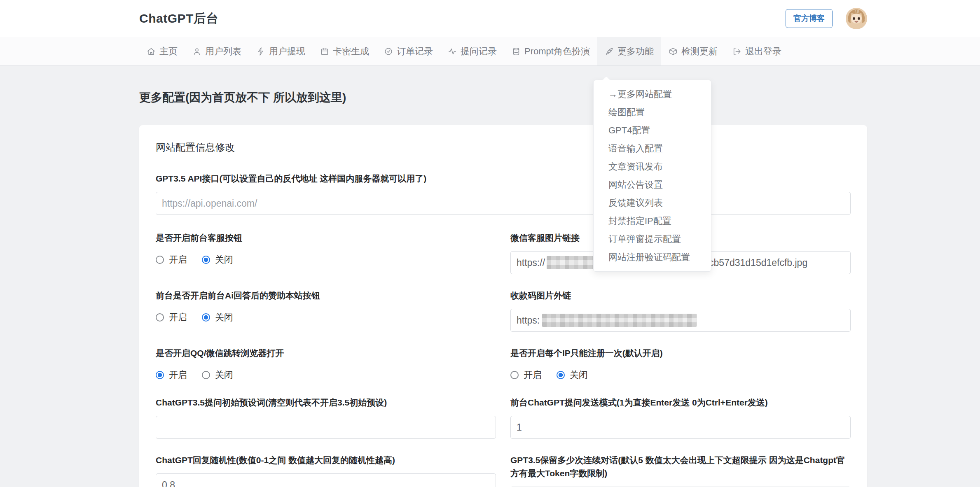 The image size is (980, 487). What do you see at coordinates (197, 51) in the screenshot?
I see `user-icon` at bounding box center [197, 51].